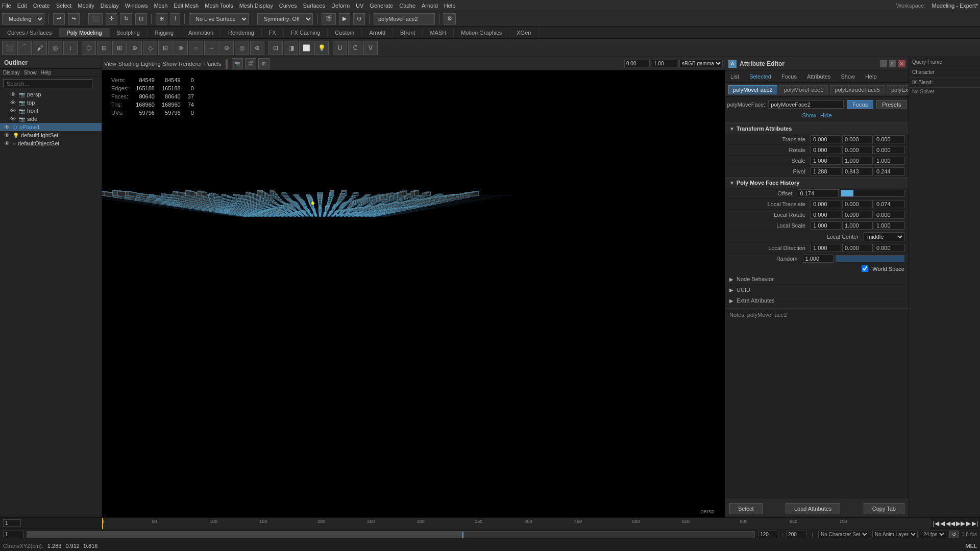 This screenshot has height=551, width=980. What do you see at coordinates (378, 33) in the screenshot?
I see `tab-arnold: Arnold` at bounding box center [378, 33].